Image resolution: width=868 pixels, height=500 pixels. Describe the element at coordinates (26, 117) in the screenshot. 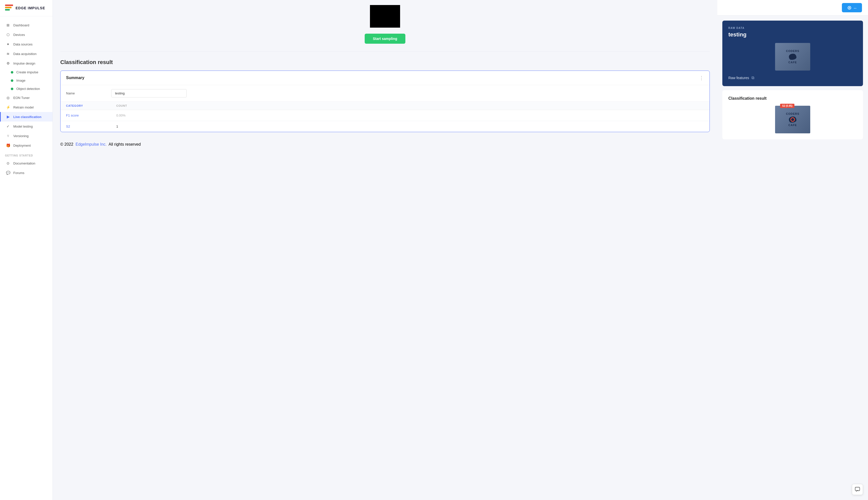

I see `sidebar-item-live-classification: ▶ Live classification` at that location.